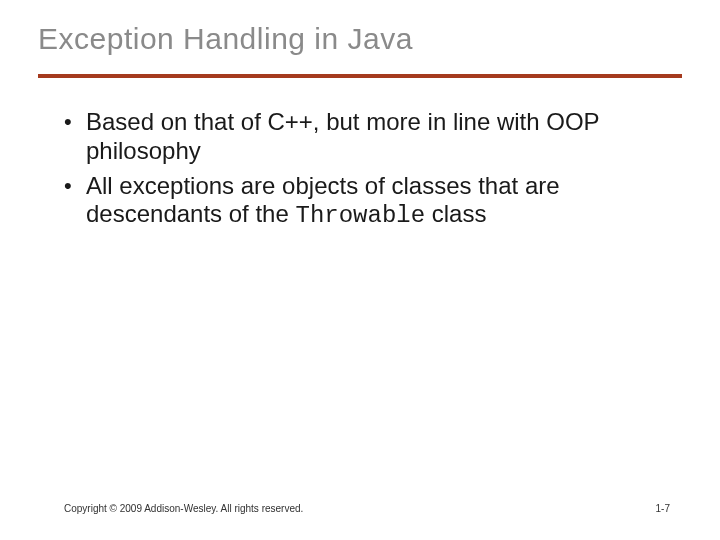  What do you see at coordinates (367, 202) in the screenshot?
I see `bullet-item: All exceptions are objects of classes th…` at bounding box center [367, 202].